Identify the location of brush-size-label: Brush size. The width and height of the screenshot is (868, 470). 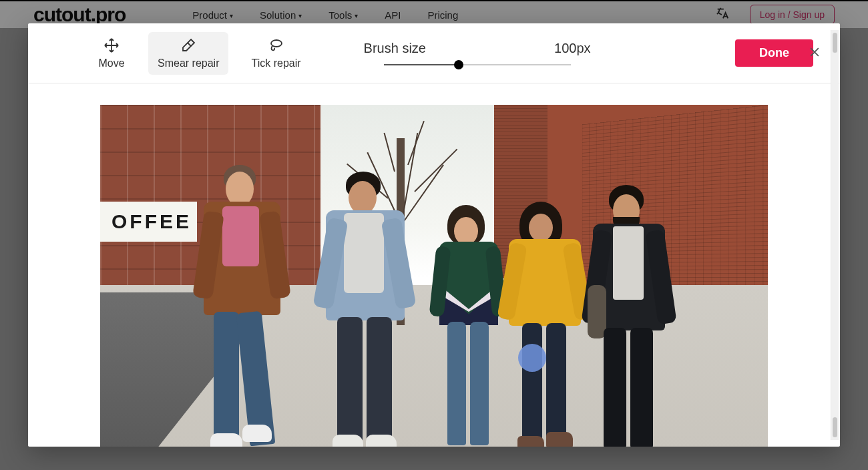
(395, 48).